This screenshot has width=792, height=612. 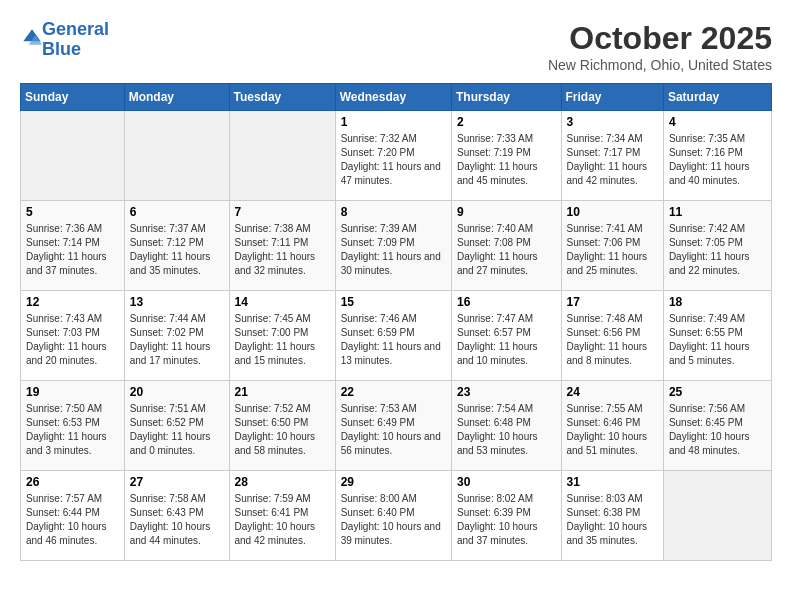 What do you see at coordinates (394, 250) in the screenshot?
I see `day-info: Sunrise: 7:39 AM Sunset: 7:09 PM Dayligh…` at bounding box center [394, 250].